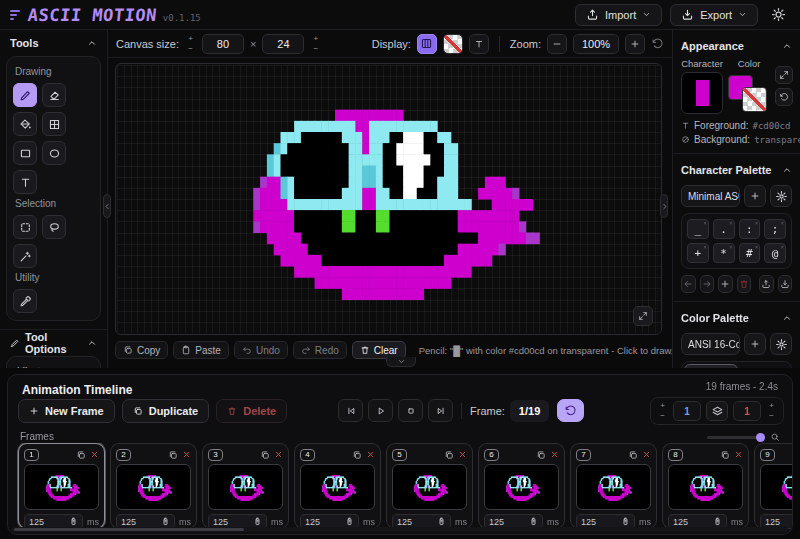  I want to click on character-key: +, so click(698, 253).